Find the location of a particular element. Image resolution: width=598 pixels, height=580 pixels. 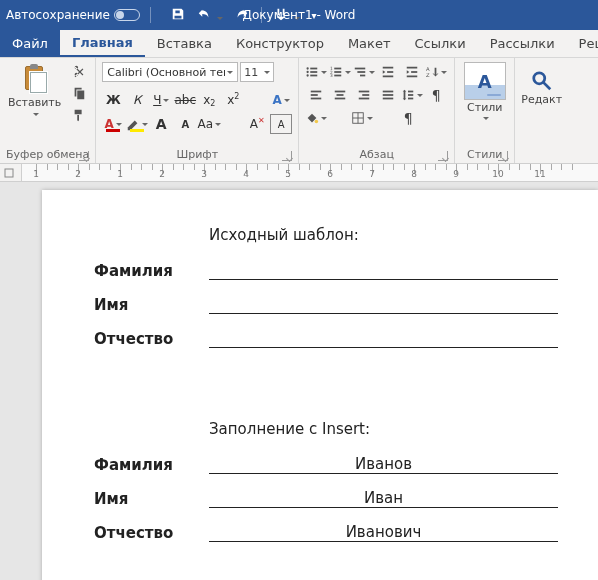

copy-button is located at coordinates (79, 93).